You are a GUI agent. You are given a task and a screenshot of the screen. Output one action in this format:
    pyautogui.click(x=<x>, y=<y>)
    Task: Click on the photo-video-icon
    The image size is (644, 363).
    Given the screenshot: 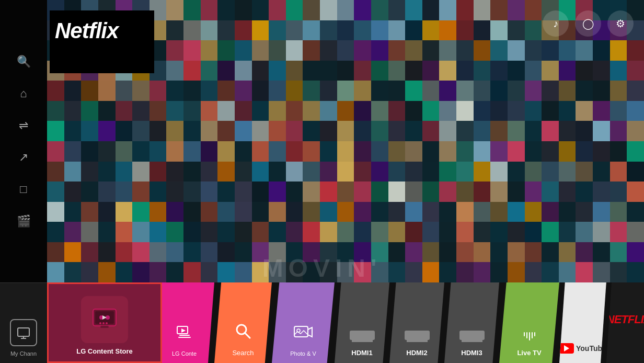 What is the action you would take?
    pyautogui.click(x=303, y=333)
    